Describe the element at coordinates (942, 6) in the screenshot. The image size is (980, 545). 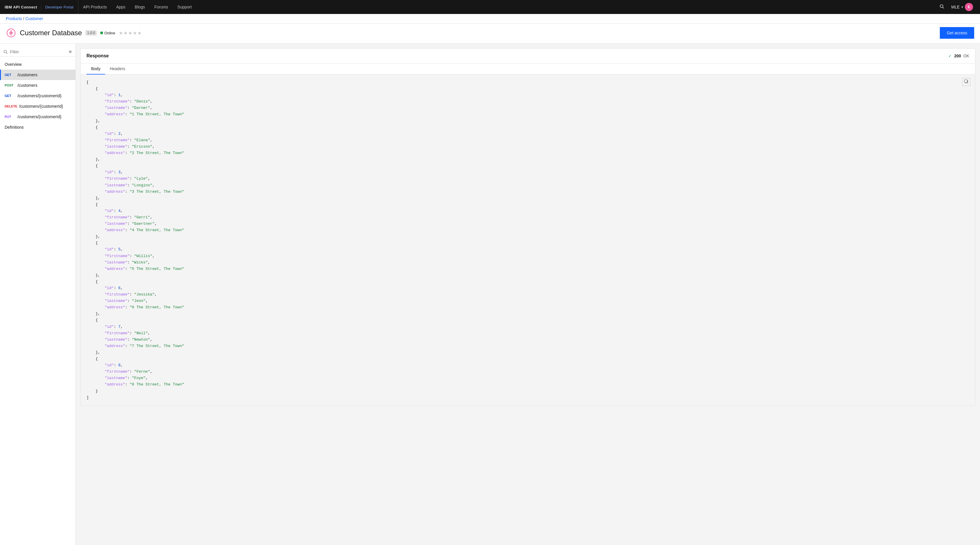
I see `search-icon` at that location.